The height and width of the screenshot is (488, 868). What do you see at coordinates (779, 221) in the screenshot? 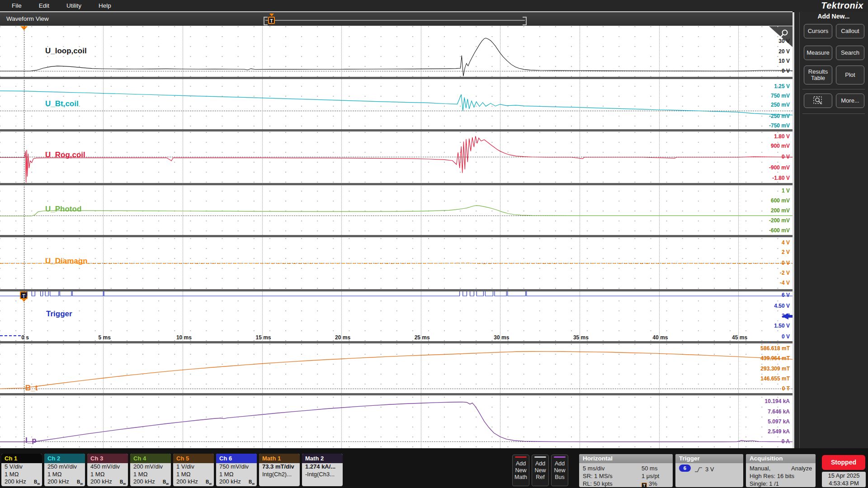
I see `axis-label-ch4: -200 mV` at bounding box center [779, 221].